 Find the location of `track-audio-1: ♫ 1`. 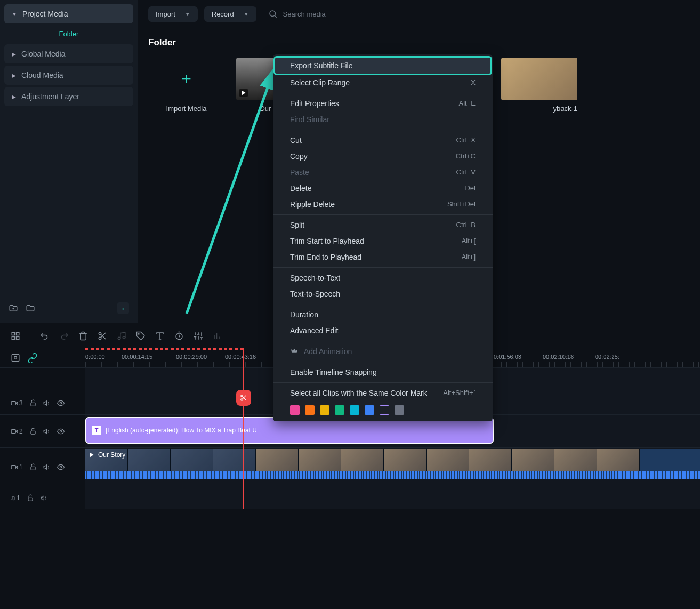

track-audio-1: ♫ 1 is located at coordinates (350, 498).